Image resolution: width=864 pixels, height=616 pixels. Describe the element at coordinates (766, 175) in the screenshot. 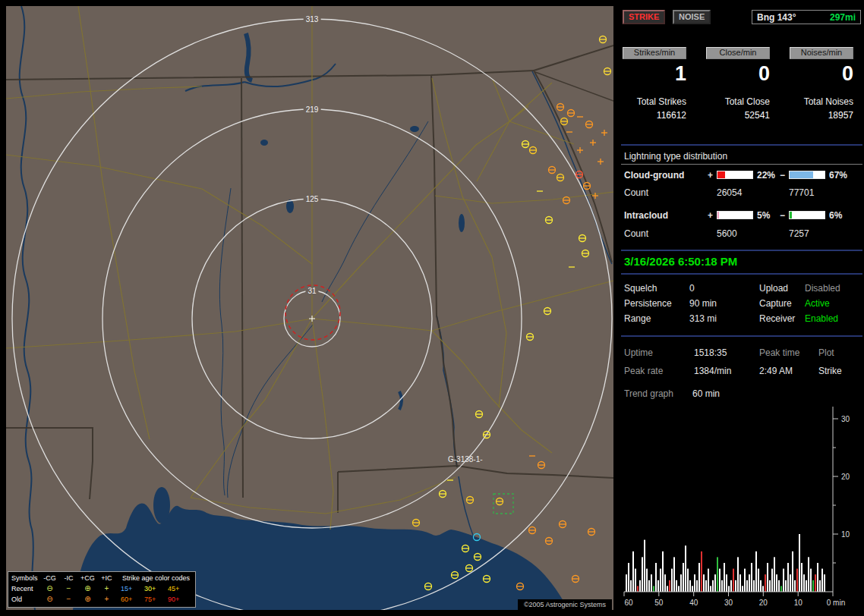

I see `cg-positive-pct: 22%` at that location.